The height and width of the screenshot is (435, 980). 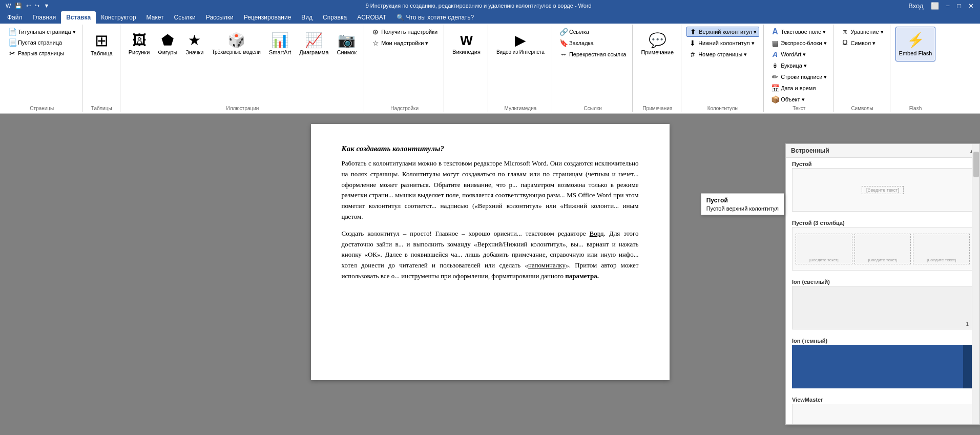 What do you see at coordinates (799, 88) in the screenshot?
I see `btn-date-time: 📅 Дата и время` at bounding box center [799, 88].